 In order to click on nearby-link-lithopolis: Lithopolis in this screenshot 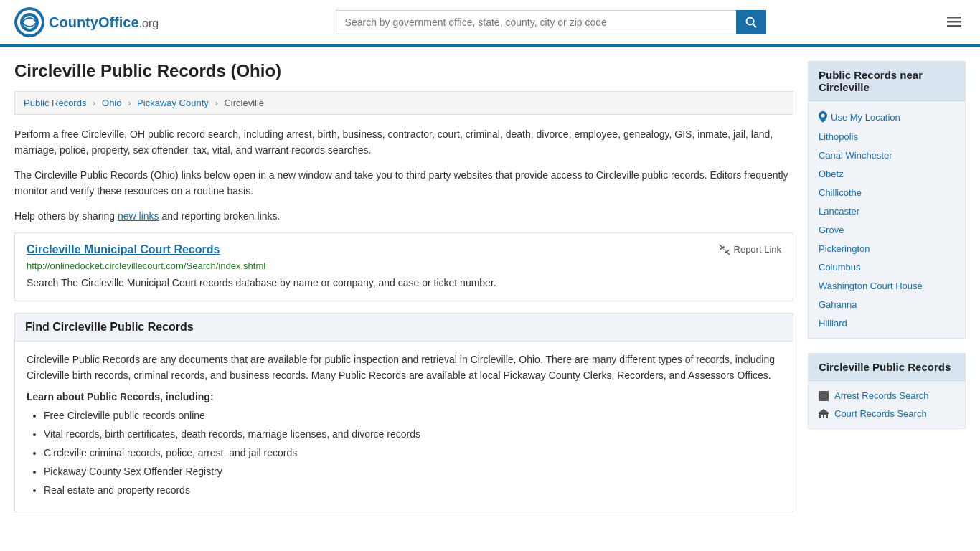, I will do `click(887, 136)`.